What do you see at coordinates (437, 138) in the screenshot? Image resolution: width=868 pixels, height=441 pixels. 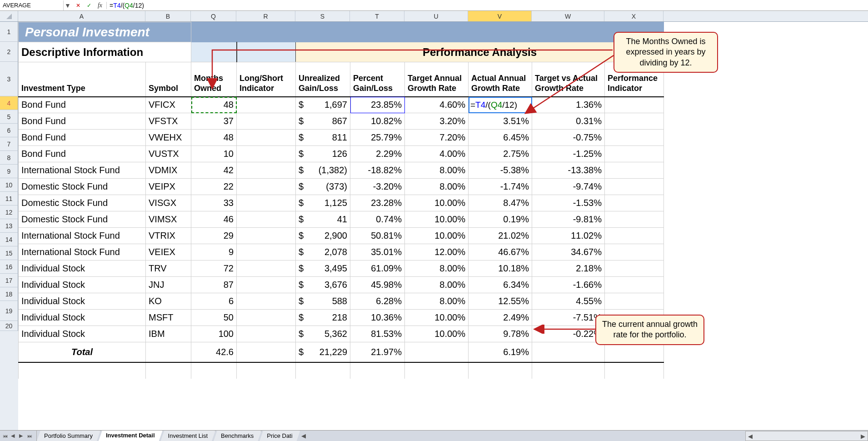 I see `cell-U6: 7.20%` at bounding box center [437, 138].